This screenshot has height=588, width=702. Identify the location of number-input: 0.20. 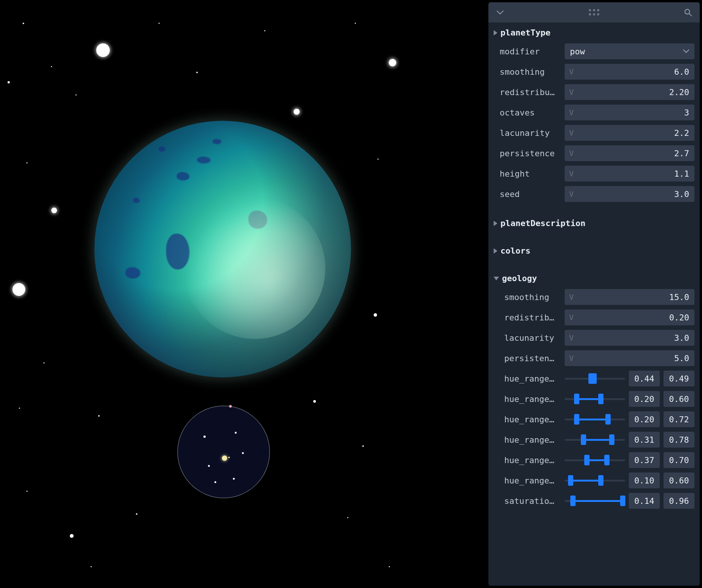
(630, 317).